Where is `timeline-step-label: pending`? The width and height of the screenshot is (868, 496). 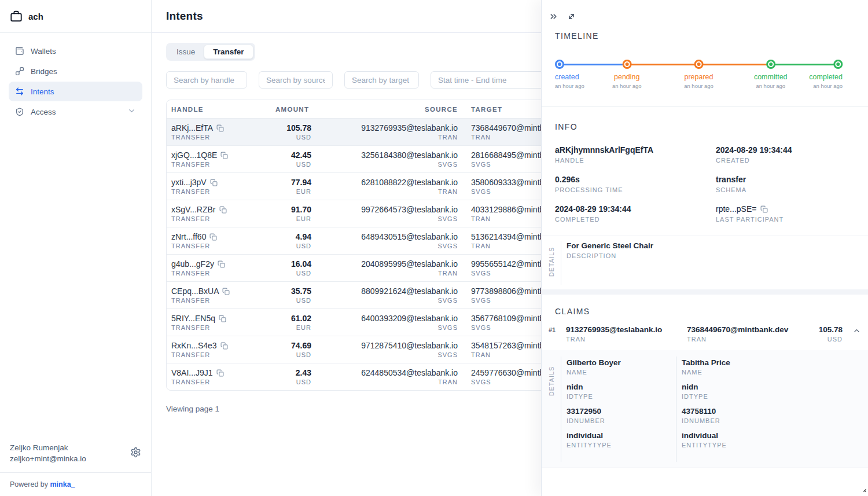
timeline-step-label: pending is located at coordinates (627, 77).